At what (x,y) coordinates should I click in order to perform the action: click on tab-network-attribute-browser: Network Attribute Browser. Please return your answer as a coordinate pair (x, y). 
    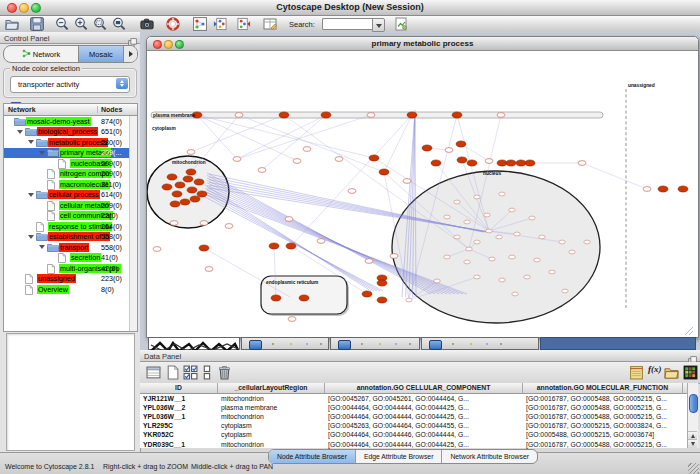
    Looking at the image, I should click on (490, 456).